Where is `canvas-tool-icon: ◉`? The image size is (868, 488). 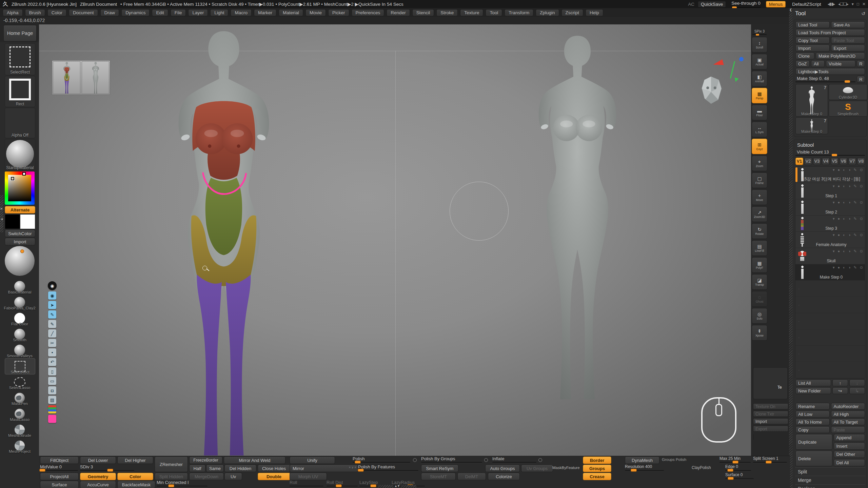 canvas-tool-icon: ◉ is located at coordinates (52, 296).